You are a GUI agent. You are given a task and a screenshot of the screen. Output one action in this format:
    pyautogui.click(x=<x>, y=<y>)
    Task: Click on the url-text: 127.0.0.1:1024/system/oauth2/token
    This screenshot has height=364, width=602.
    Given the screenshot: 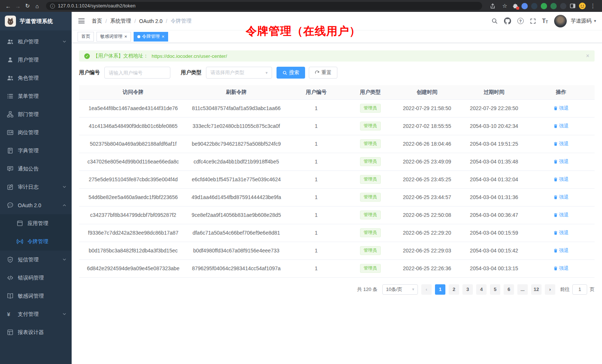 What is the action you would take?
    pyautogui.click(x=96, y=6)
    